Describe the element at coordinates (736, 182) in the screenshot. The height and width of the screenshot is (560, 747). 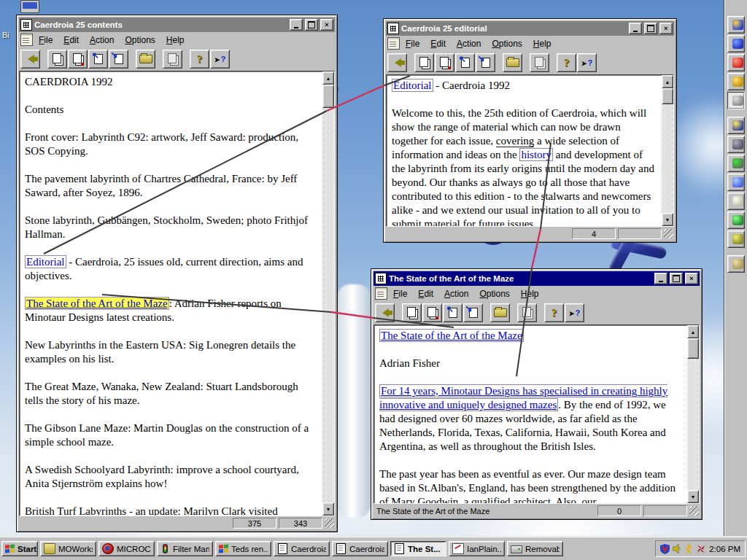
I see `cd-case-shortcut-button` at that location.